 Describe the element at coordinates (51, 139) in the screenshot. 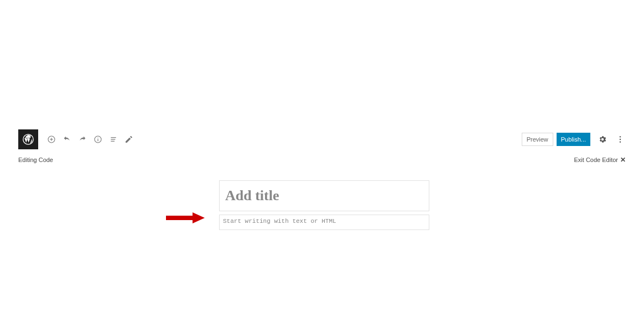

I see `plus-circle-icon` at that location.